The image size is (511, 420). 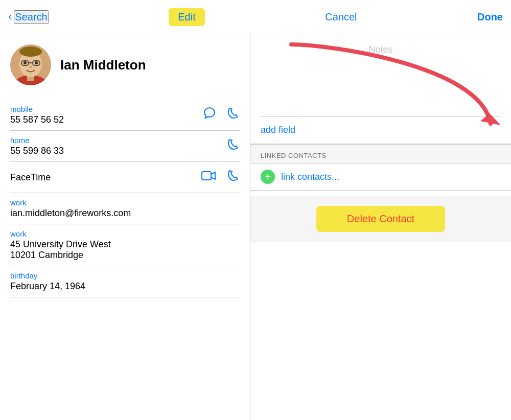 What do you see at coordinates (293, 155) in the screenshot?
I see `linked-contacts-title: LINKED CONTACTS` at bounding box center [293, 155].